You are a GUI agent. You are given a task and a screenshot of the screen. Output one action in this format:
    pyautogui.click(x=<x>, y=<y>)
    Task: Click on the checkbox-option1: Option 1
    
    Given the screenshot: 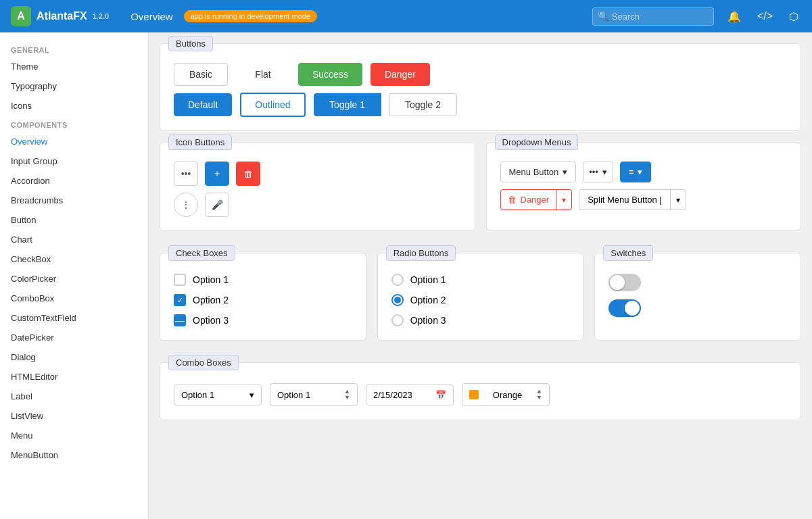 What is the action you would take?
    pyautogui.click(x=263, y=280)
    